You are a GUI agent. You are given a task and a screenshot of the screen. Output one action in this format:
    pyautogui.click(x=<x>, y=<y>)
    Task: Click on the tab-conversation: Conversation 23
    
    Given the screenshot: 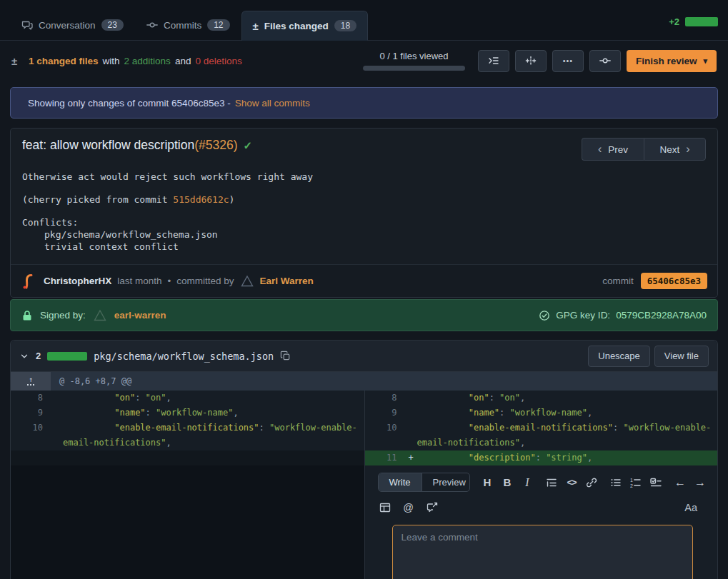 What is the action you would take?
    pyautogui.click(x=73, y=25)
    